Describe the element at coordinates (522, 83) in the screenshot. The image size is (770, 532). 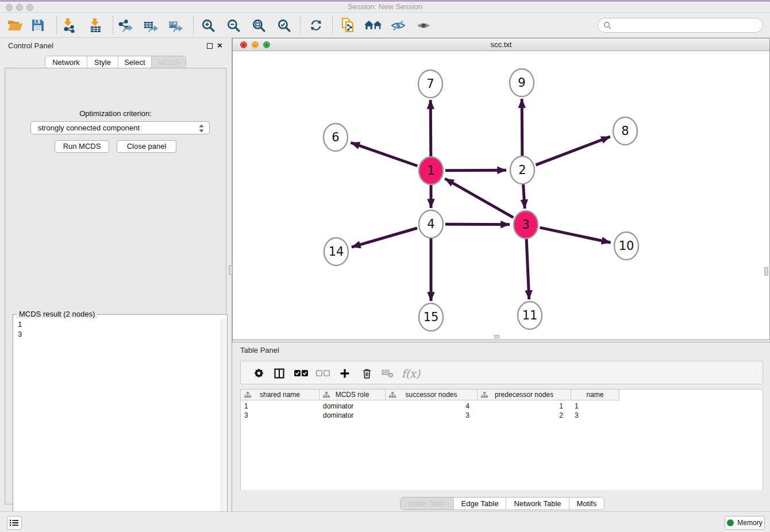
I see `graph-node-9: 9` at that location.